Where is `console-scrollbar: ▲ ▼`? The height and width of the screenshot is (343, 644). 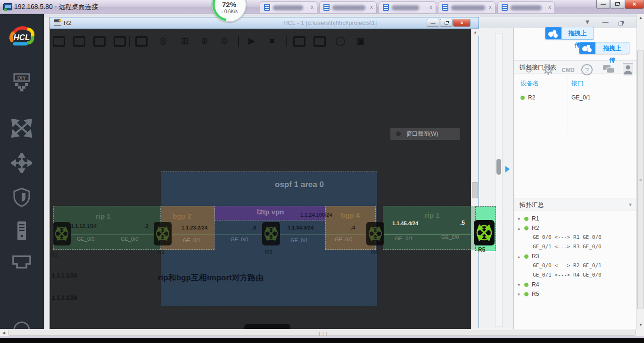 console-scrollbar: ▲ ▼ is located at coordinates (475, 182).